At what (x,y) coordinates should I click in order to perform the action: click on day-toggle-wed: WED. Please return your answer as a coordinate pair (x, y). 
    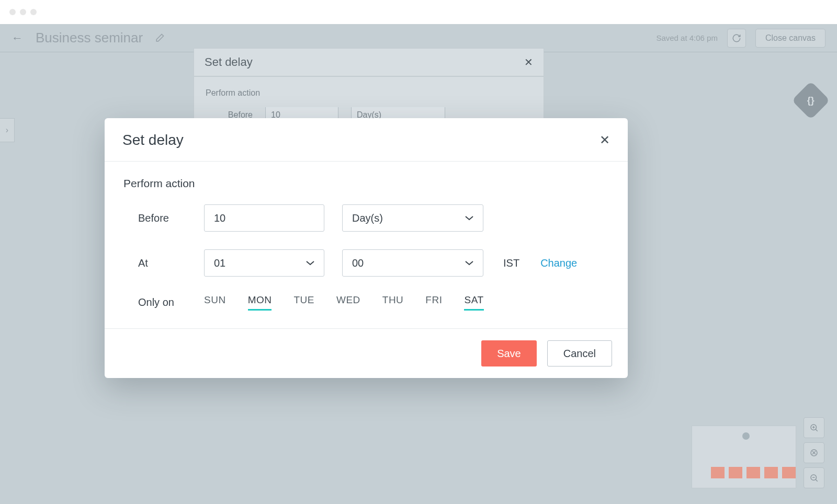
    Looking at the image, I should click on (348, 302).